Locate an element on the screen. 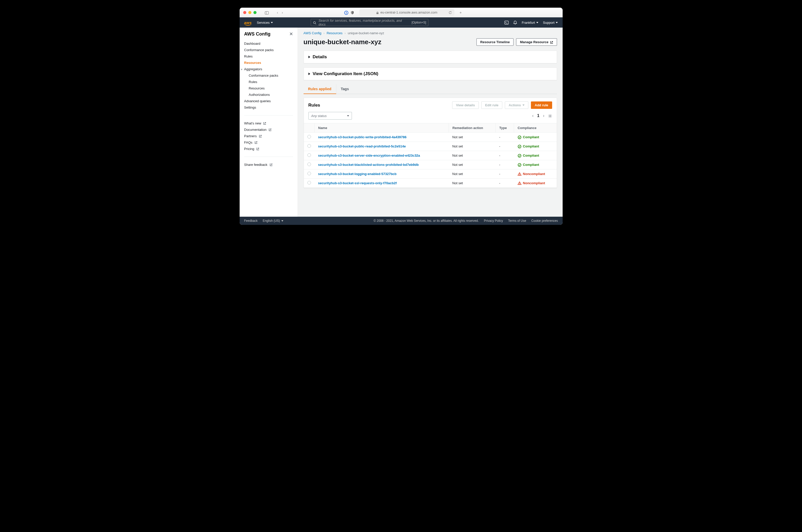  details-panel: Details is located at coordinates (430, 57).